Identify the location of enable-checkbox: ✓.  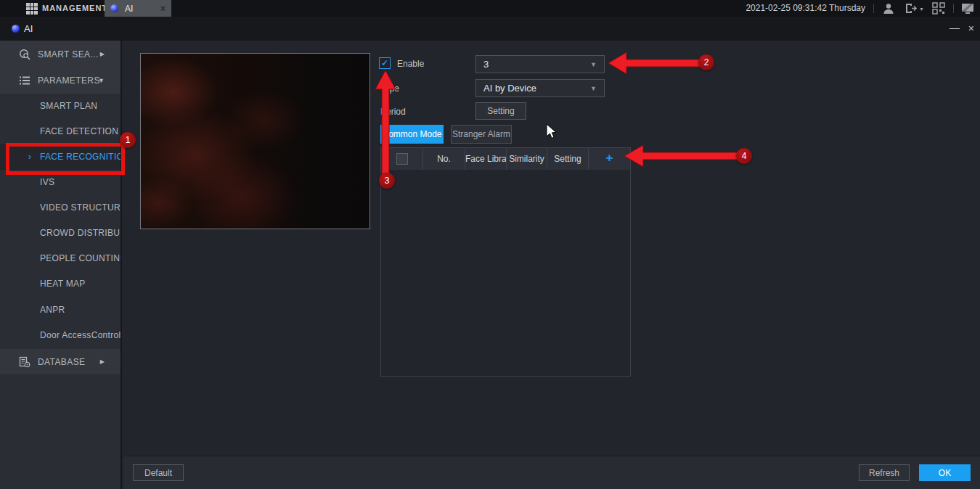
(385, 63).